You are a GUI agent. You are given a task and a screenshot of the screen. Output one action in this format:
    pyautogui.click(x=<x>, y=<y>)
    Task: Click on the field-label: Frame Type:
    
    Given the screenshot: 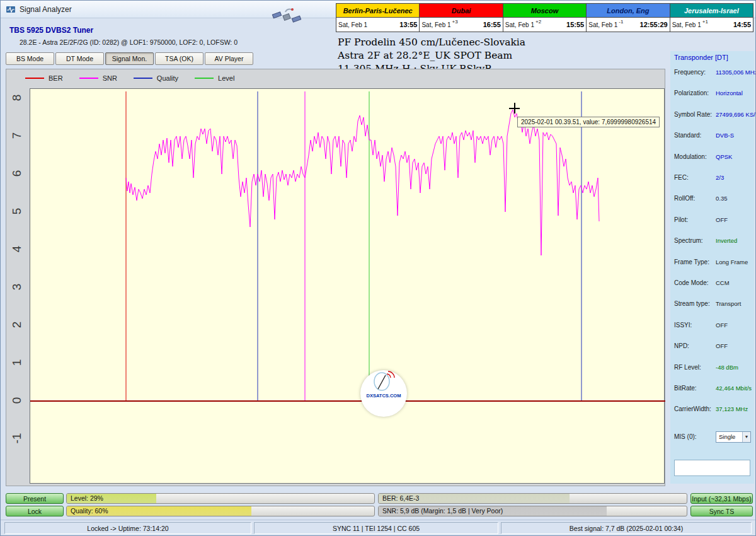 What is the action you would take?
    pyautogui.click(x=692, y=262)
    